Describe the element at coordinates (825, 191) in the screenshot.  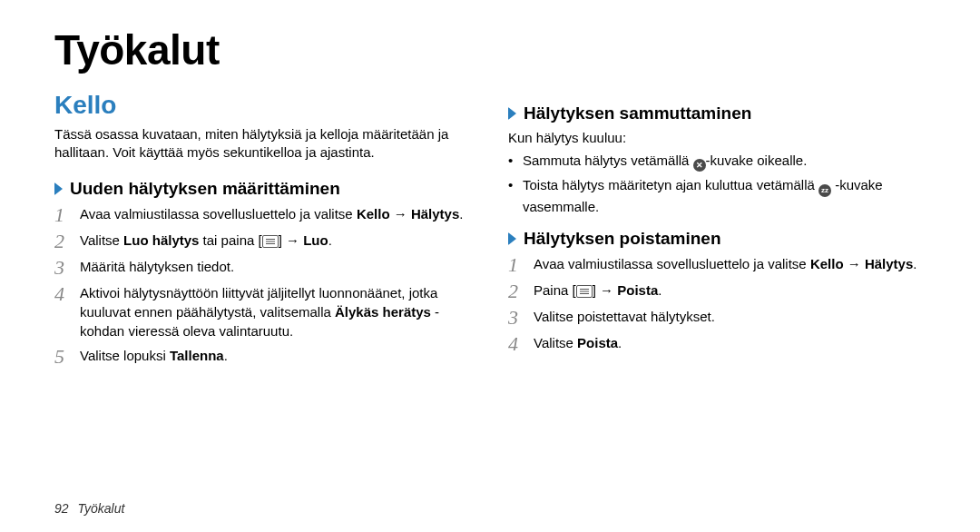
I see `alarm-snooze-icon: zz` at that location.